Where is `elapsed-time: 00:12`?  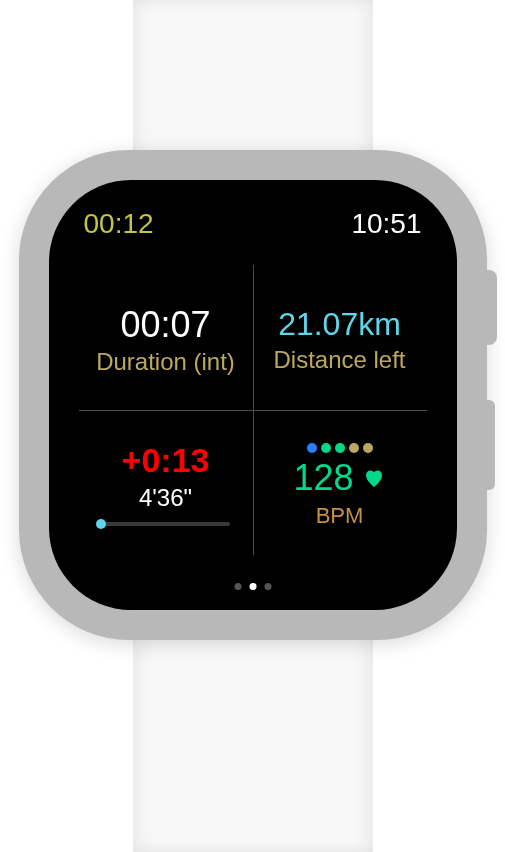 elapsed-time: 00:12 is located at coordinates (119, 224).